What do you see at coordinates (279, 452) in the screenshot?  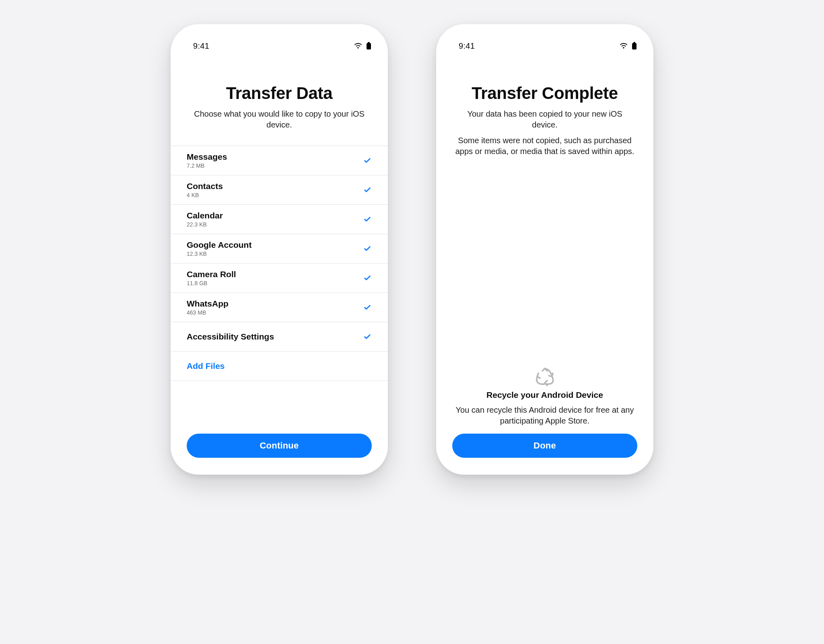 I see `button-wrap: Continue` at bounding box center [279, 452].